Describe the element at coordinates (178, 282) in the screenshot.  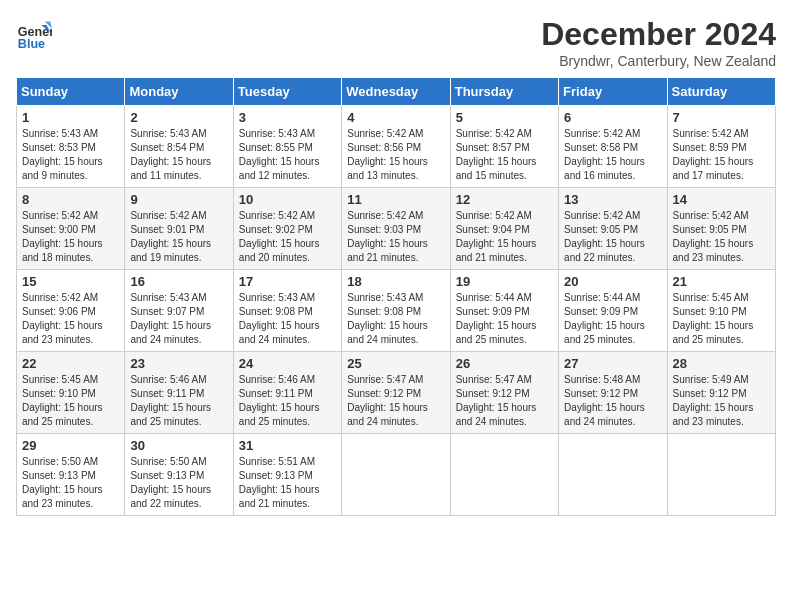
I see `day-number: 16` at that location.